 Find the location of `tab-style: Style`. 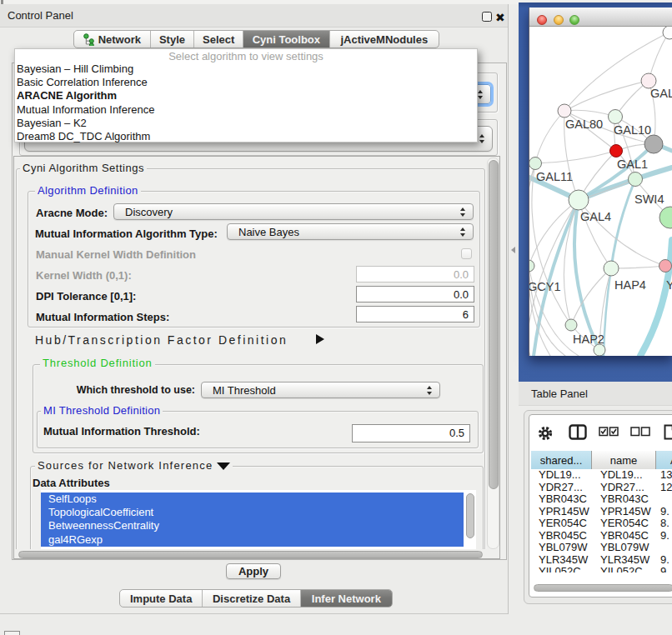

tab-style: Style is located at coordinates (173, 39).